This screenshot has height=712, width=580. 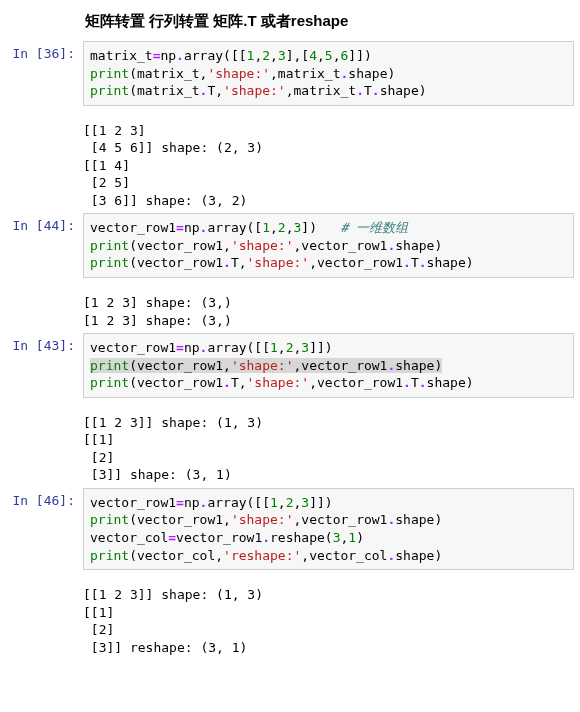 I want to click on input-prompt: In [44]:, so click(x=42, y=246).